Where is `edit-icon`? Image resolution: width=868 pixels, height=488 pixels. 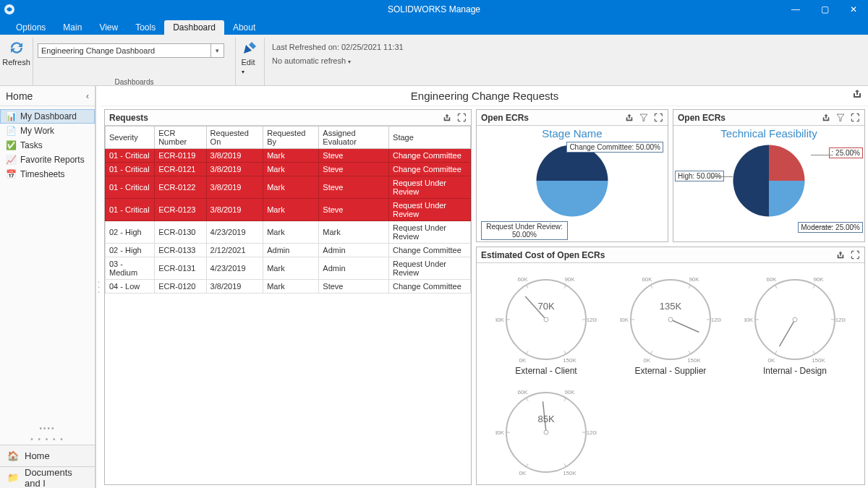 edit-icon is located at coordinates (250, 48).